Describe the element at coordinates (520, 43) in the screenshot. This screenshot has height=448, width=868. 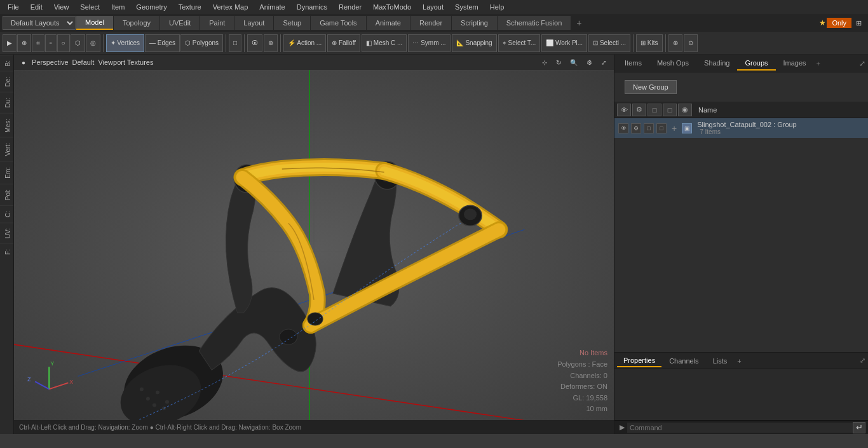
I see `tool-select-t: ⌖ Select T...` at that location.